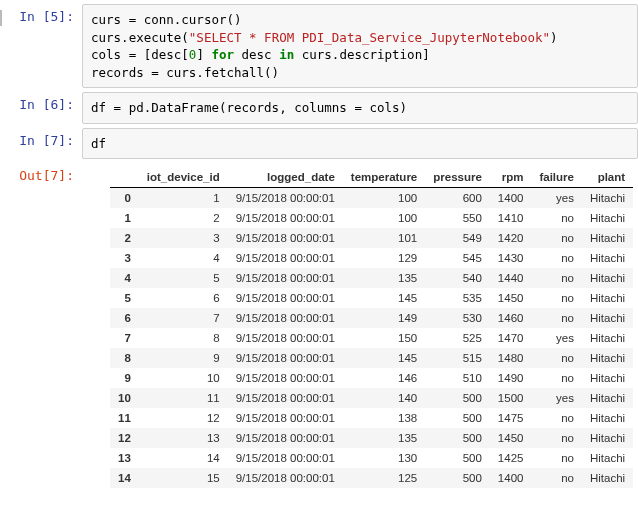 The width and height of the screenshot is (638, 517). I want to click on input-prompt-6: In [6]:, so click(41, 108).